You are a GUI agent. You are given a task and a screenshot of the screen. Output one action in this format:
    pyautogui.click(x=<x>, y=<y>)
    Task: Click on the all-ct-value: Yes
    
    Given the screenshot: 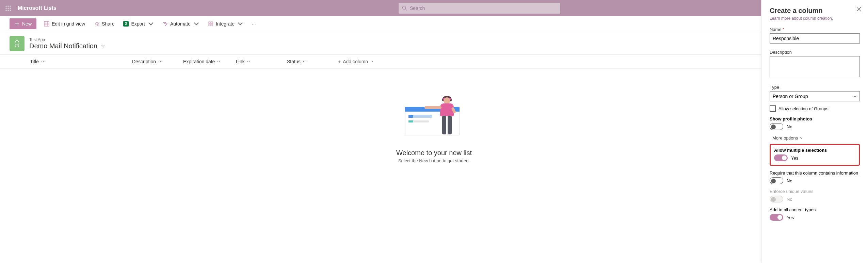 What is the action you would take?
    pyautogui.click(x=790, y=218)
    